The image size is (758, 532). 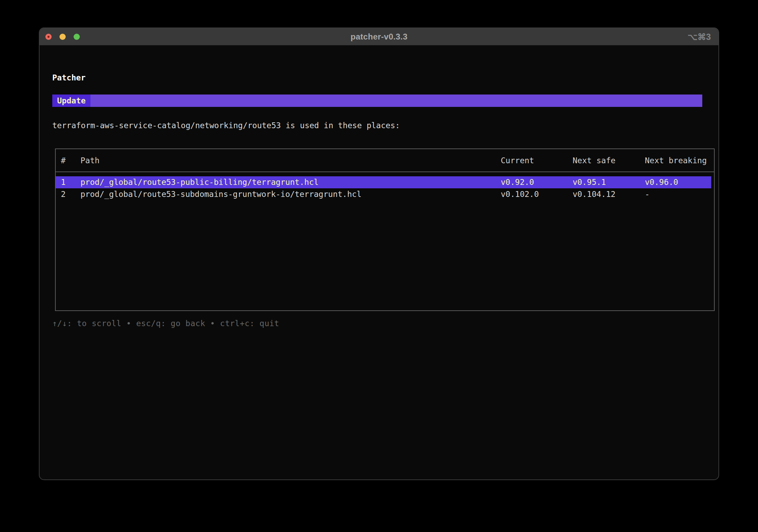 What do you see at coordinates (385, 172) in the screenshot?
I see `header-separator` at bounding box center [385, 172].